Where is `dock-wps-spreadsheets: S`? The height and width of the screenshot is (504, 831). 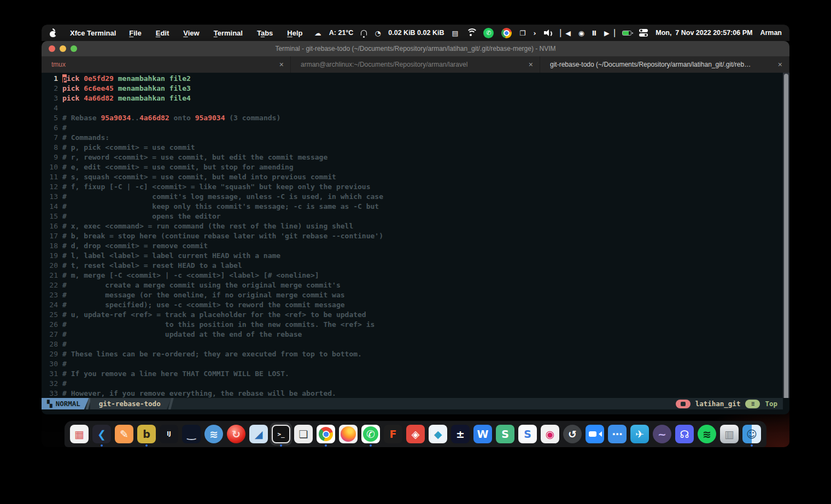
dock-wps-spreadsheets: S is located at coordinates (505, 434).